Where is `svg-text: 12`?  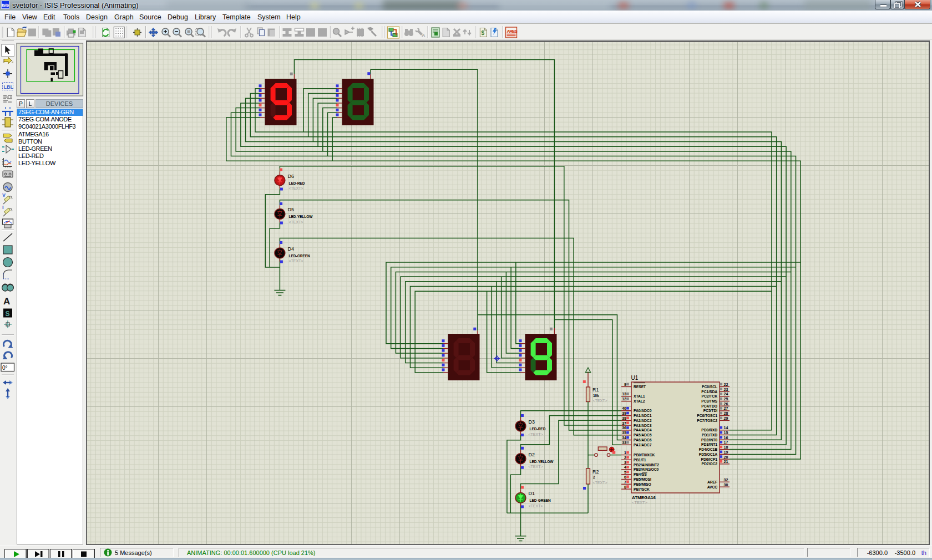
svg-text: 12 is located at coordinates (624, 399).